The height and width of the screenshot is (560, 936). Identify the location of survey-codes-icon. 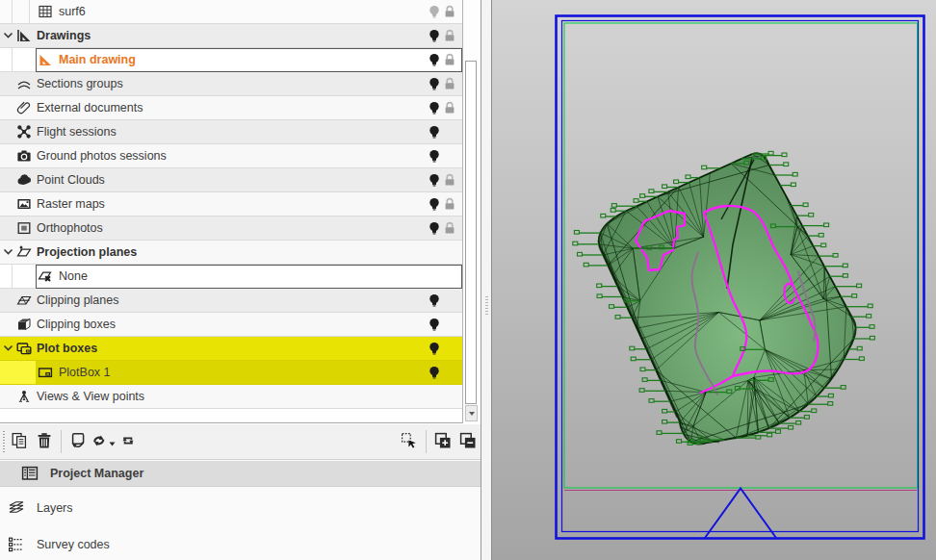
(16, 545).